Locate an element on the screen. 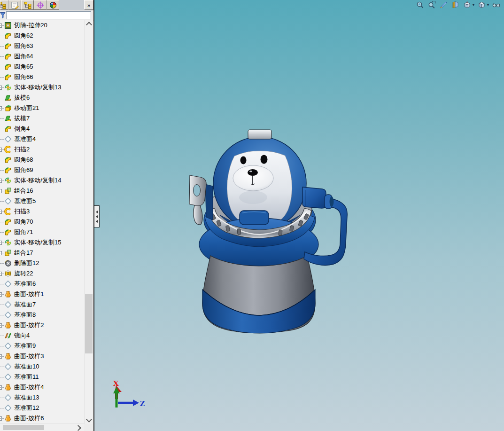 Image resolution: width=504 pixels, height=431 pixels. tree-item: 倒角4 is located at coordinates (42, 129).